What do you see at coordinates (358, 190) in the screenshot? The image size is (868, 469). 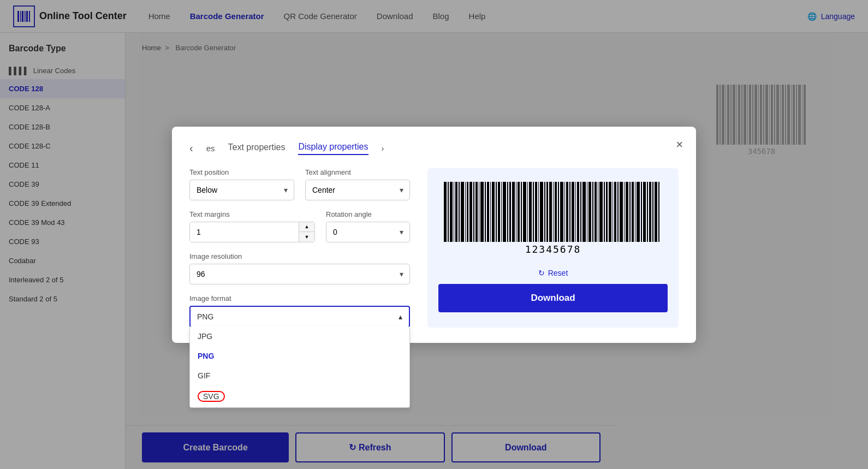 I see `text-alignment-select: Center Left Right` at bounding box center [358, 190].